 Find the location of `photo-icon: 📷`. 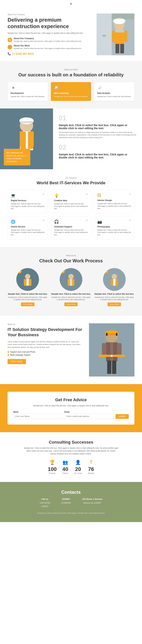

photo-icon: 📷 is located at coordinates (100, 222).